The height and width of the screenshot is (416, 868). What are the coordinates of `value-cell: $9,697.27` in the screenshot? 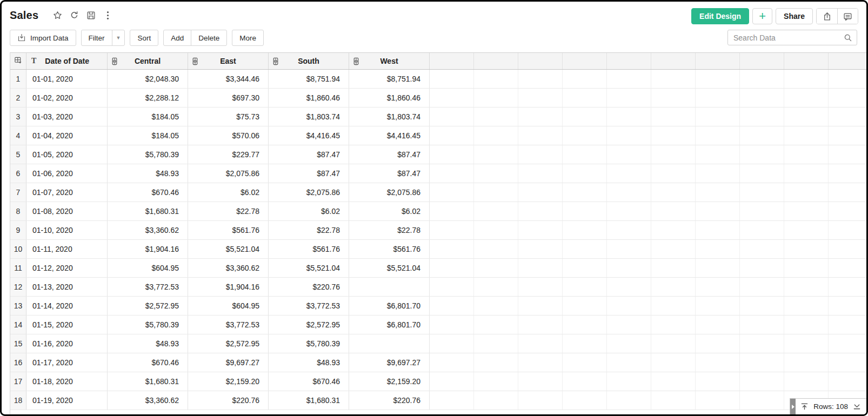 It's located at (389, 363).